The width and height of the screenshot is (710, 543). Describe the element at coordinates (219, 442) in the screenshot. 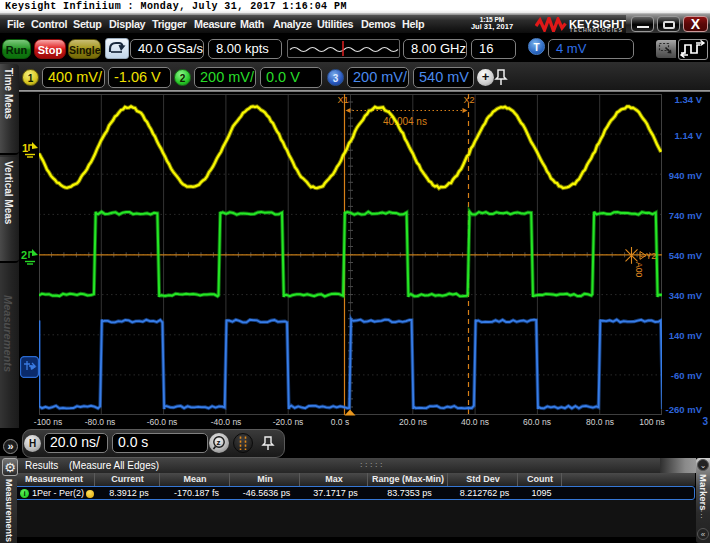

I see `svg-text: z` at that location.